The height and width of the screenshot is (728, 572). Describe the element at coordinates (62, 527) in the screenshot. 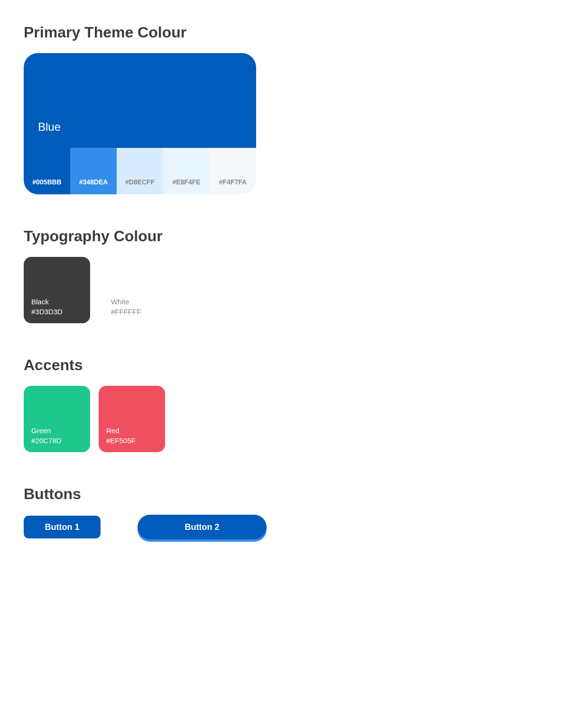

I see `button-1: Button 1` at that location.